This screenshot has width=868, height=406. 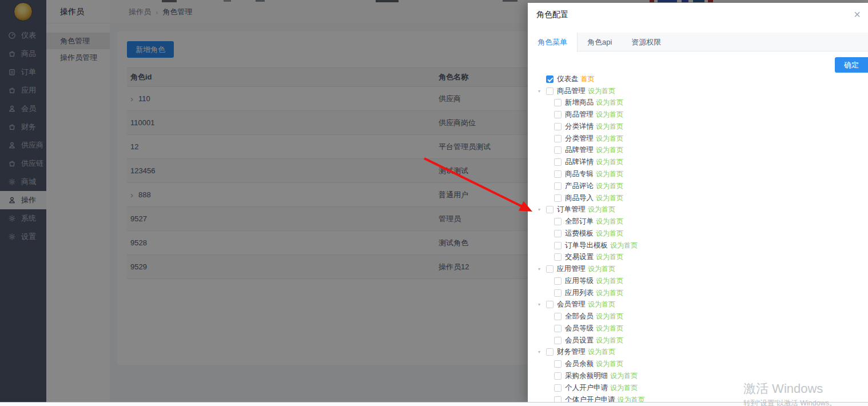 What do you see at coordinates (579, 198) in the screenshot?
I see `tree-node-label: 商品导入` at bounding box center [579, 198].